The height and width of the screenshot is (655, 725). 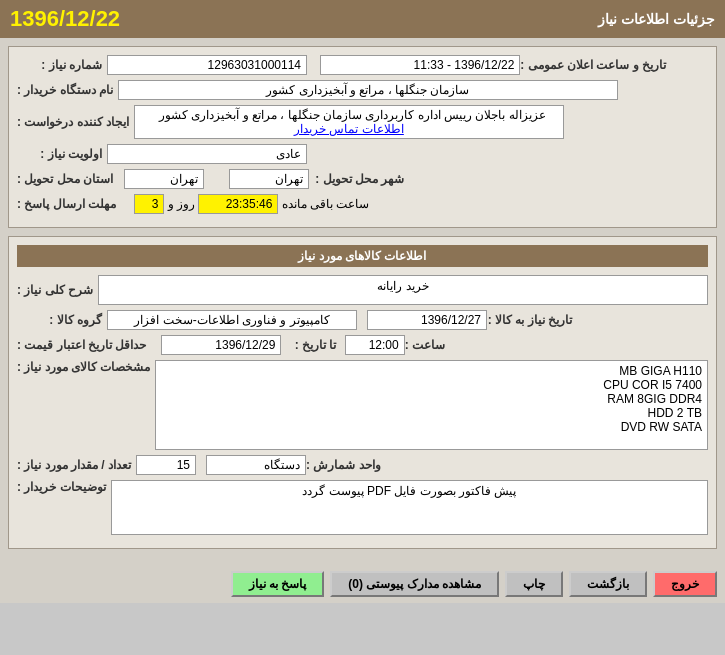 What do you see at coordinates (311, 345) in the screenshot?
I see `validity-date-label: تا تاریخ :` at bounding box center [311, 345].